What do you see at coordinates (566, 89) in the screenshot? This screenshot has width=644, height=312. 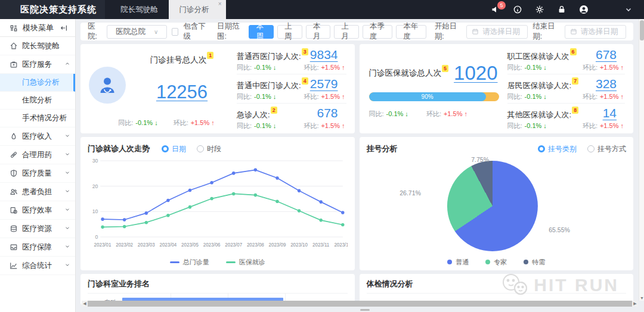 I see `stat-row-resident: 居民医保就诊人次:7328 同比:-0.1% ↓环比:+1.5% ↑` at bounding box center [566, 89].